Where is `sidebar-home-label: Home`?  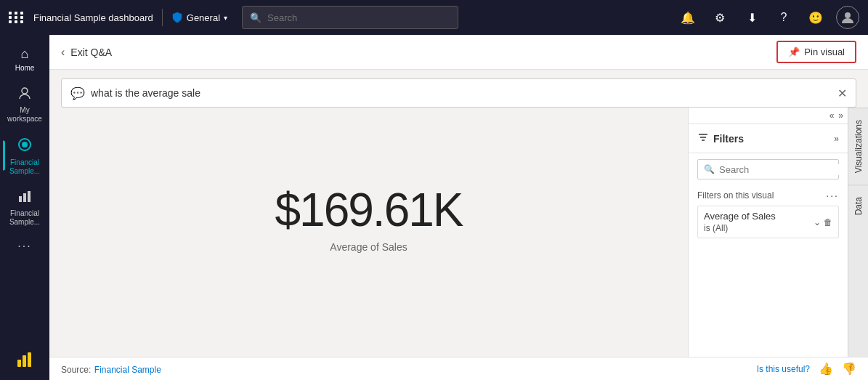 sidebar-home-label: Home is located at coordinates (25, 68).